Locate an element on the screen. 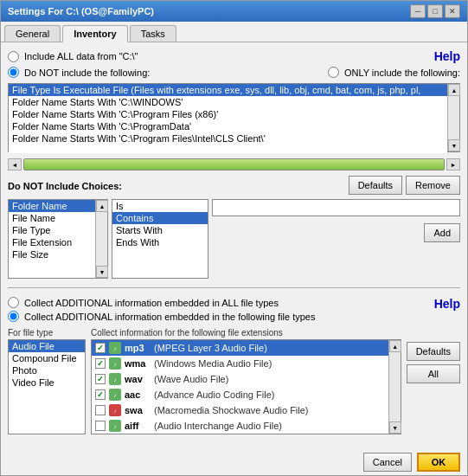  h-scroll-bar is located at coordinates (234, 164).